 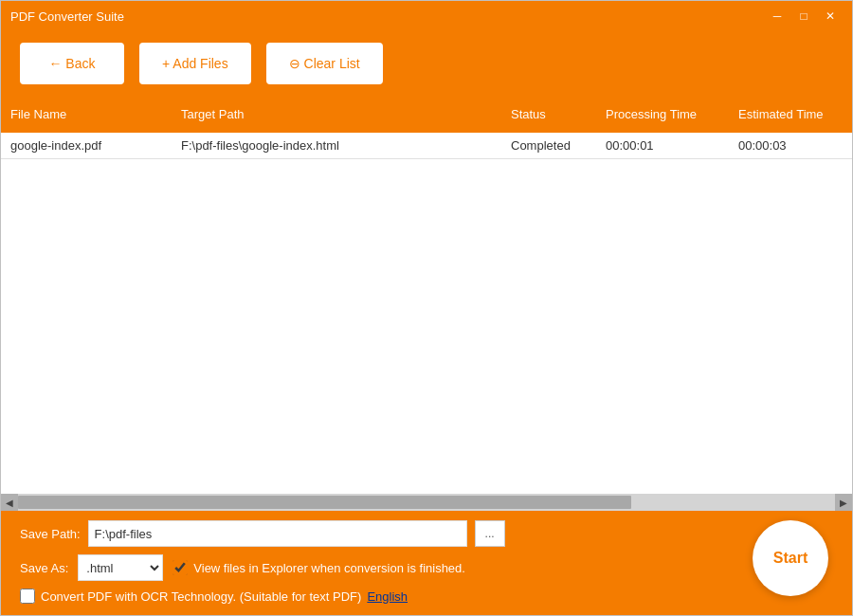 I want to click on window-controls: ─ □ ✕, so click(x=804, y=16).